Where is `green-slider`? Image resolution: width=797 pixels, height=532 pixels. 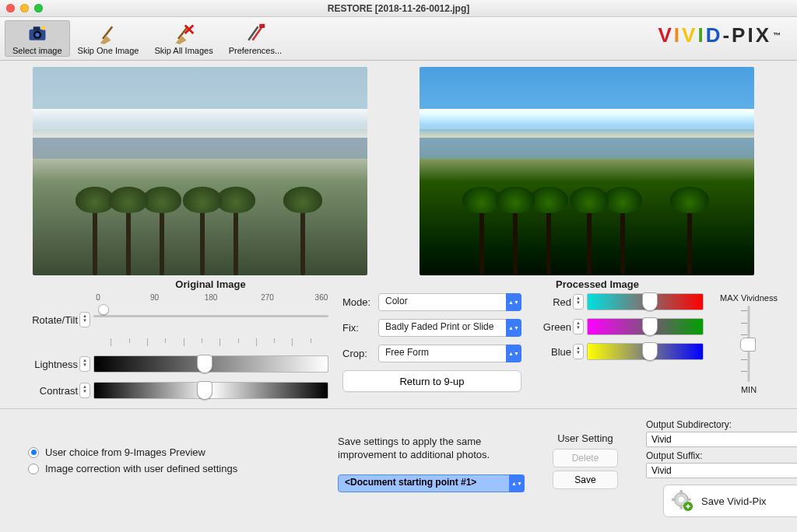 green-slider is located at coordinates (645, 327).